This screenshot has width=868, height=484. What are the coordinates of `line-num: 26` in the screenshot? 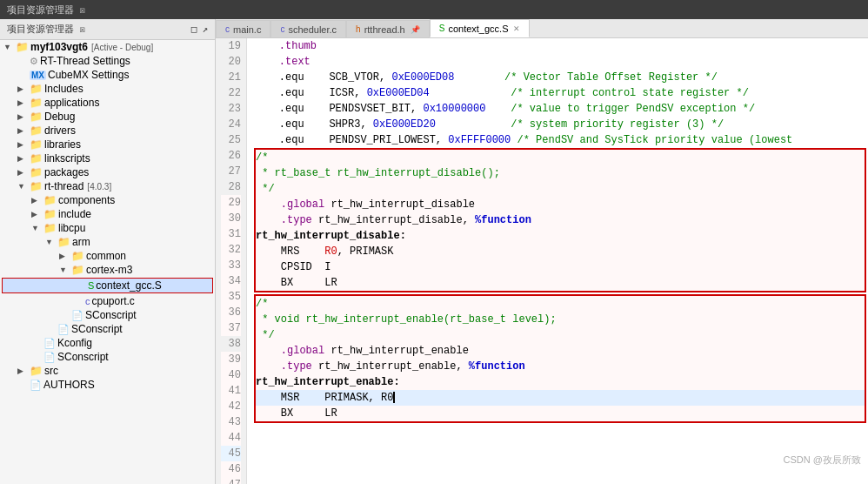 It's located at (231, 156).